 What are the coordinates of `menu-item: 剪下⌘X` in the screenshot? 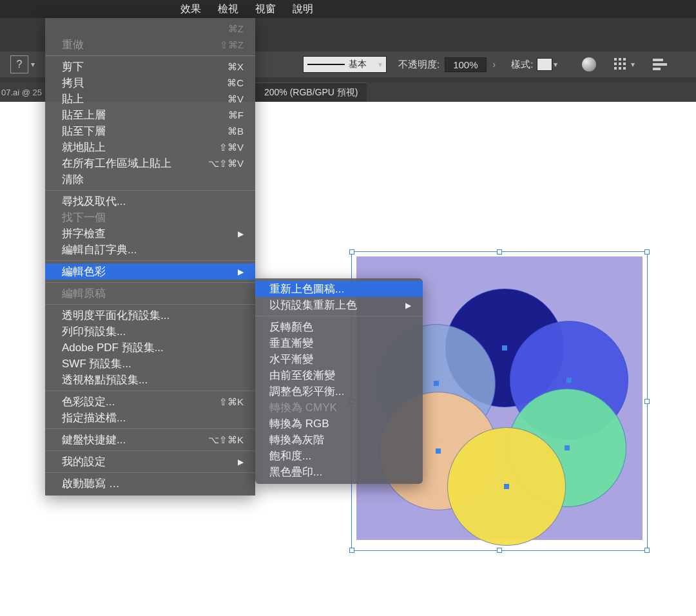 It's located at (150, 67).